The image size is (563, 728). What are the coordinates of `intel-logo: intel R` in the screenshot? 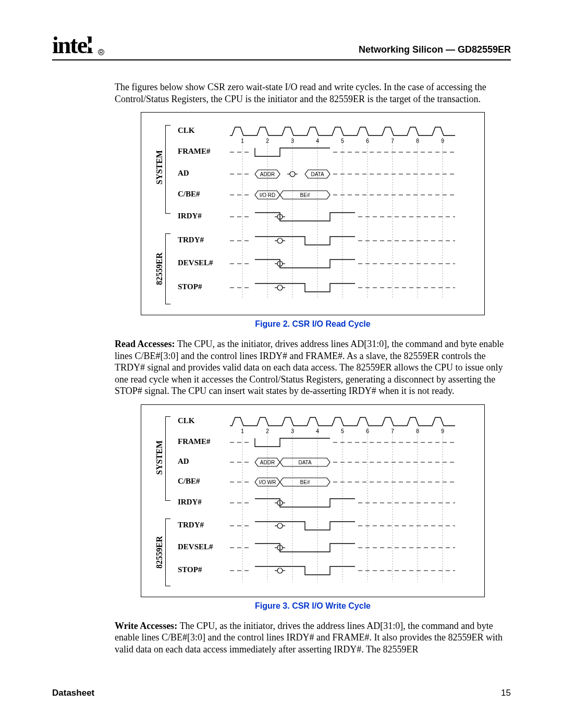 It's located at (78, 43).